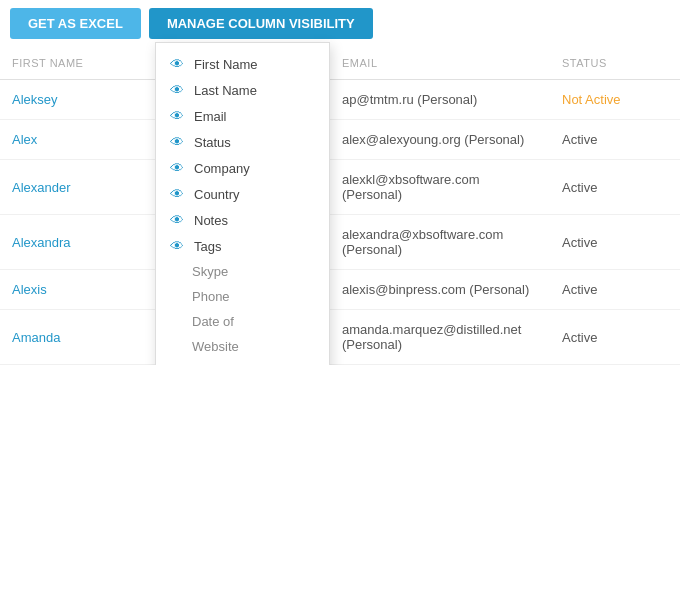  I want to click on dropdown-item-label: Country, so click(217, 194).